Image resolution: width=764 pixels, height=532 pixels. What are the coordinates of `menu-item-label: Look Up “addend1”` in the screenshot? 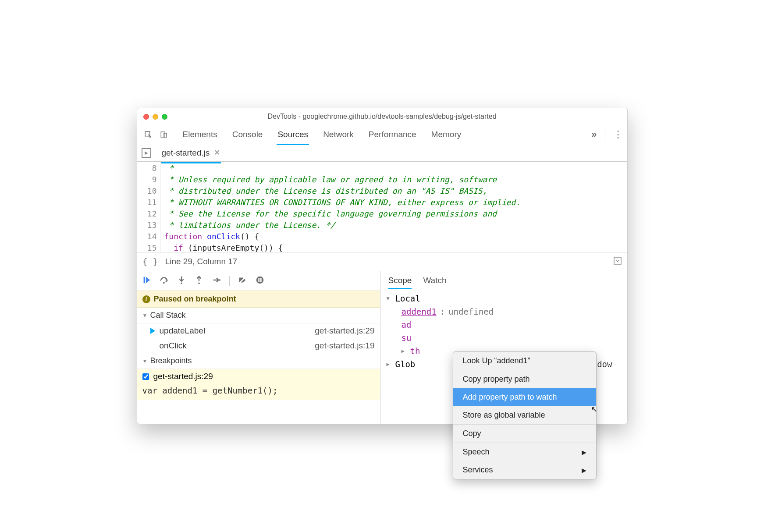 It's located at (497, 361).